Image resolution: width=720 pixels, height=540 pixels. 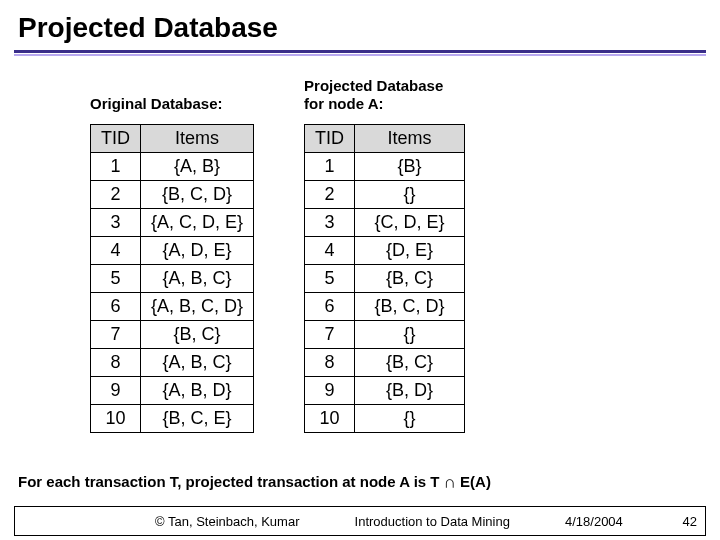 I want to click on cell-items: {A, B, C, D}, so click(x=198, y=307).